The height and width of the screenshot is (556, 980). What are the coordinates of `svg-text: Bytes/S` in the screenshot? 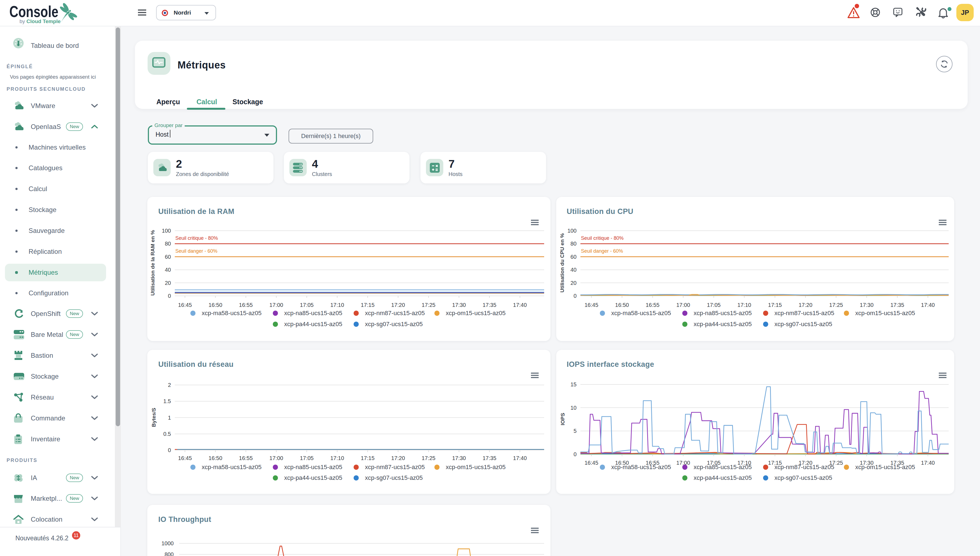 It's located at (153, 417).